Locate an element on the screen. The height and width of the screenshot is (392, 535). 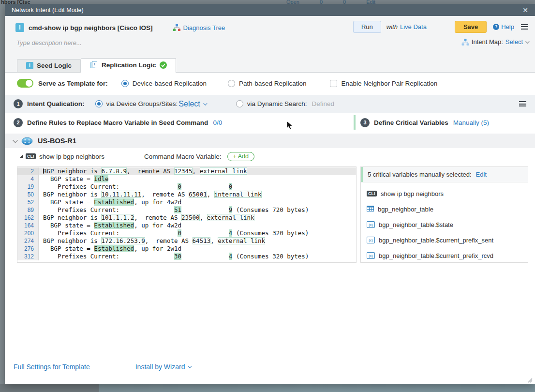
qualification-menu-icon is located at coordinates (522, 104).